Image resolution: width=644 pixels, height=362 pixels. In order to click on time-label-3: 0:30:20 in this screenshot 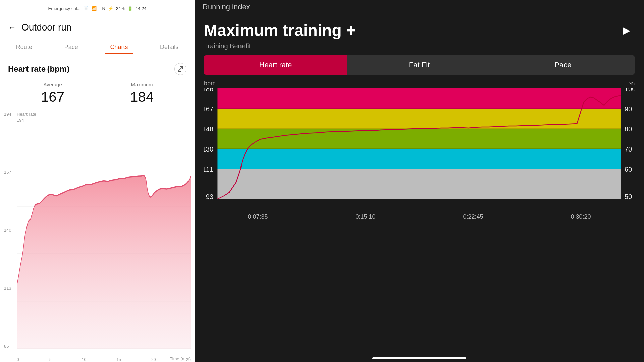, I will do `click(581, 217)`.